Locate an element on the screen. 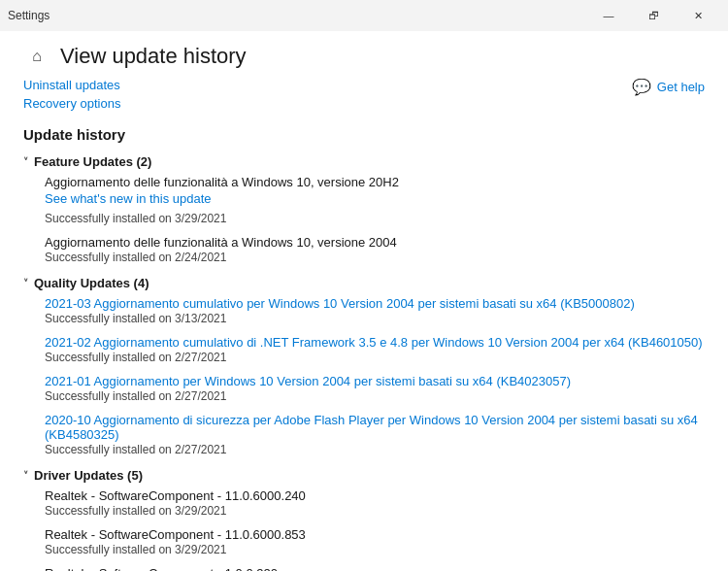  title-bar-left: Settings is located at coordinates (29, 16).